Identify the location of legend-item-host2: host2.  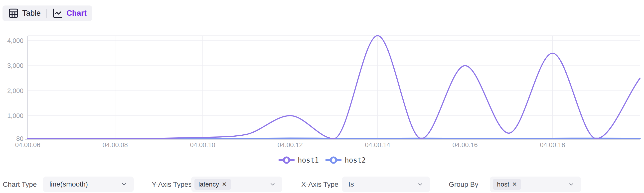
(346, 160).